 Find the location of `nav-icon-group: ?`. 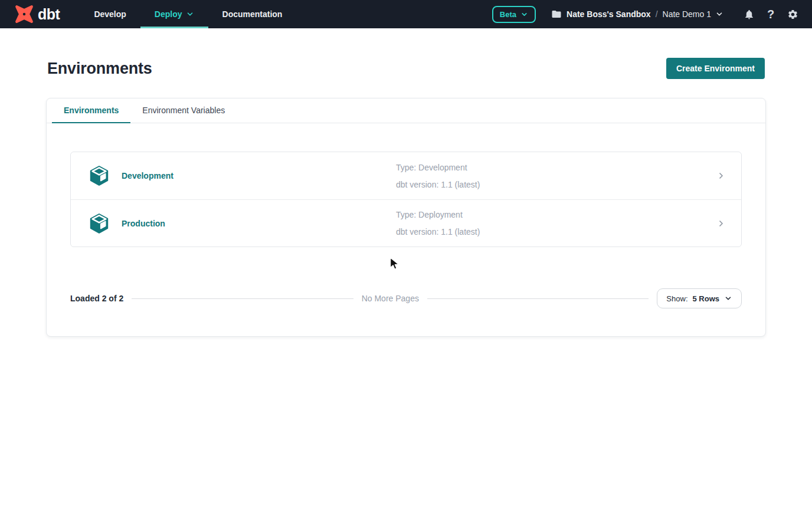

nav-icon-group: ? is located at coordinates (771, 14).